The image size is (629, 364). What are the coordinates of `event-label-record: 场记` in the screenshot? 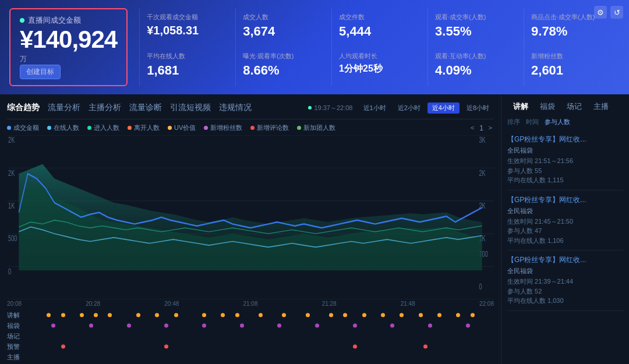 It's located at (15, 337).